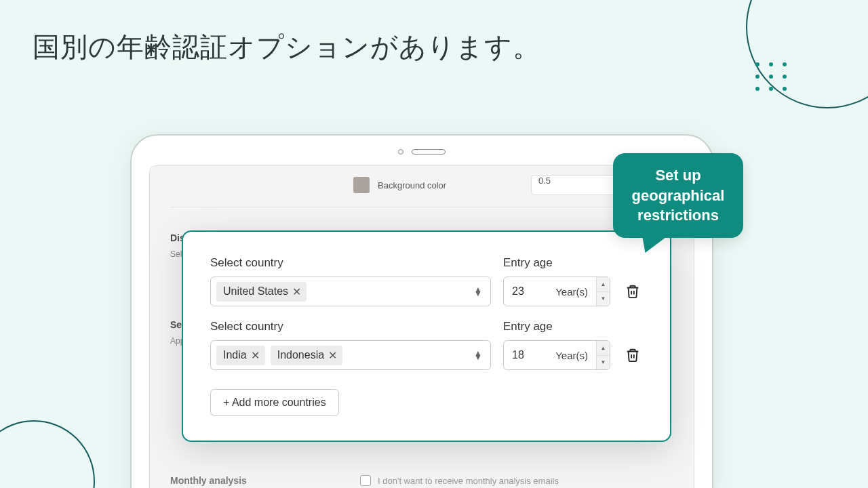 The width and height of the screenshot is (868, 488). I want to click on country-chip: India ✕, so click(241, 355).